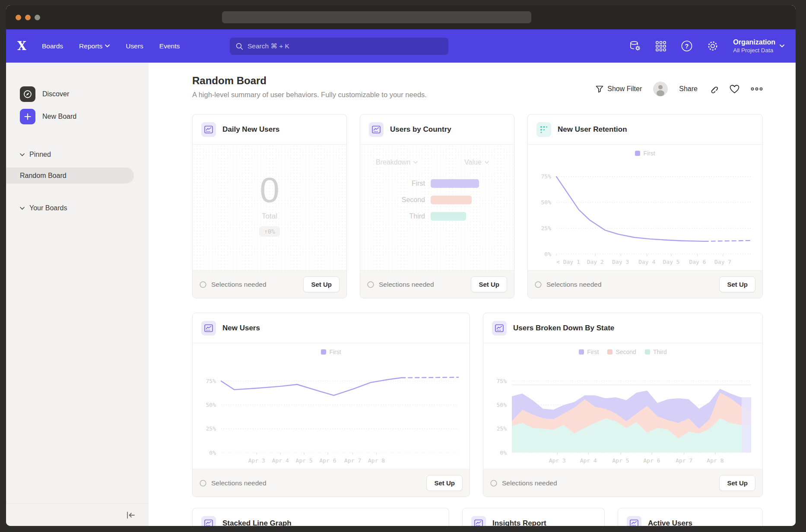 Image resolution: width=806 pixels, height=532 pixels. I want to click on svg-text: Day 4, so click(647, 262).